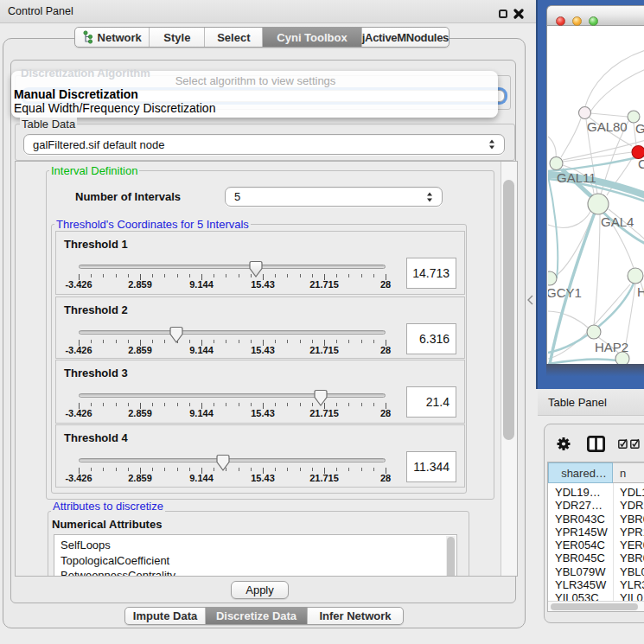  What do you see at coordinates (607, 126) in the screenshot?
I see `svg-text: GAL80` at bounding box center [607, 126].